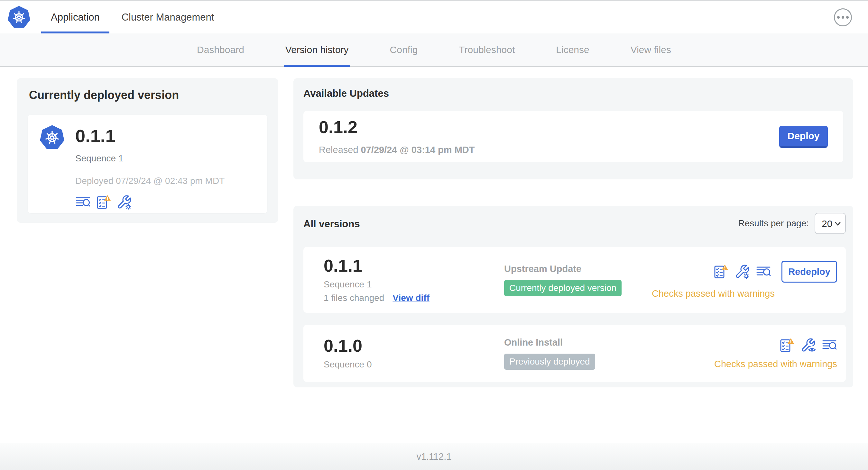 This screenshot has width=868, height=470. Describe the element at coordinates (414, 265) in the screenshot. I see `row-version-number: 0.1.1` at that location.